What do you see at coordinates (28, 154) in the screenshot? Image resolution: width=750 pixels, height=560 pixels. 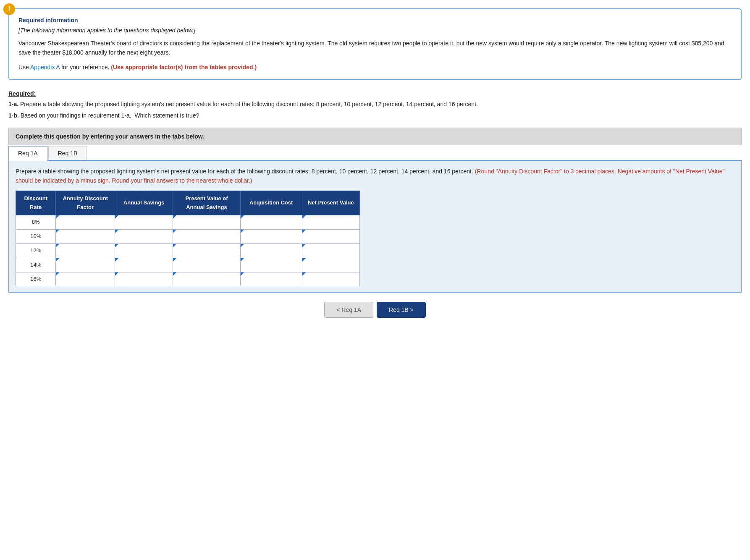 I see `tab-req1a: Req 1A` at bounding box center [28, 154].